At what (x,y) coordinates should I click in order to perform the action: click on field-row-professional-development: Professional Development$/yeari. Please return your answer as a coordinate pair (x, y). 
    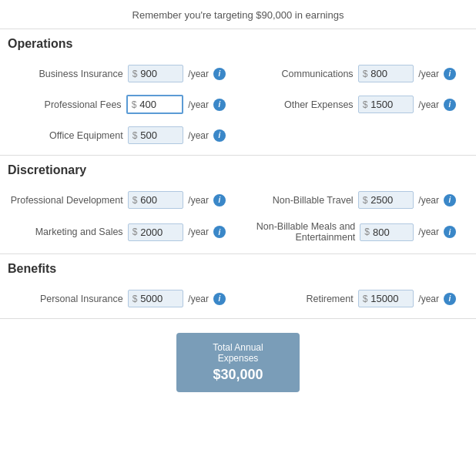
    Looking at the image, I should click on (123, 200).